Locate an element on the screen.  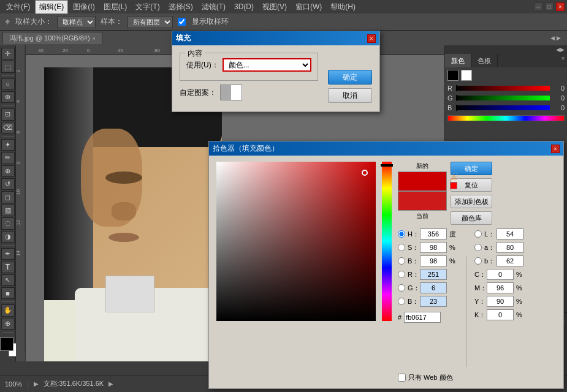
g-channel-bar is located at coordinates (503, 98).